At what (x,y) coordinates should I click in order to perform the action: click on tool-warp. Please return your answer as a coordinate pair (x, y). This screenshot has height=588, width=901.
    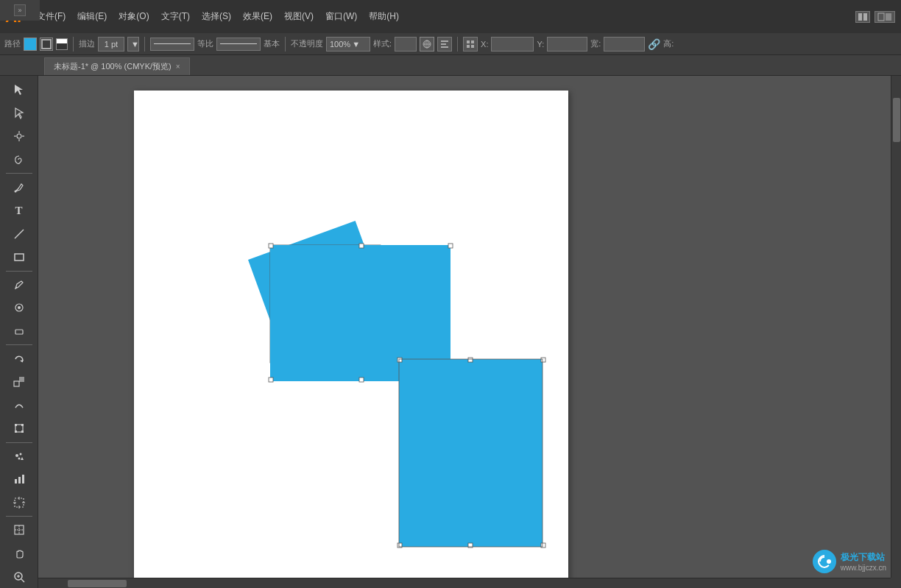
    Looking at the image, I should click on (19, 405).